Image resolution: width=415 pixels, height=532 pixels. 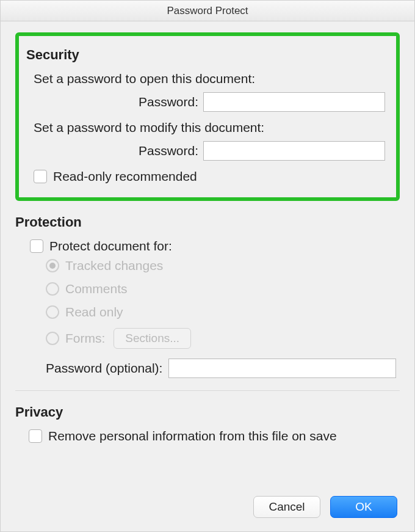 What do you see at coordinates (223, 338) in the screenshot?
I see `radio-forms: Forms: Sections...` at bounding box center [223, 338].